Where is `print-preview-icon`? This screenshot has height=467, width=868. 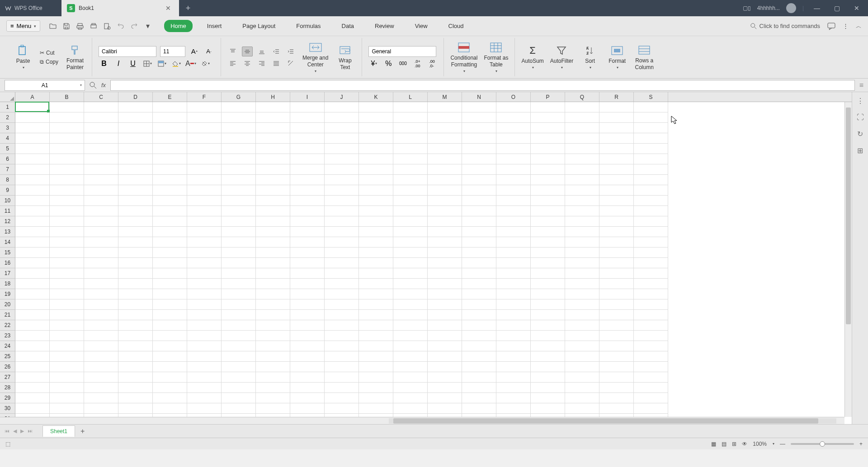
print-preview-icon is located at coordinates (80, 26).